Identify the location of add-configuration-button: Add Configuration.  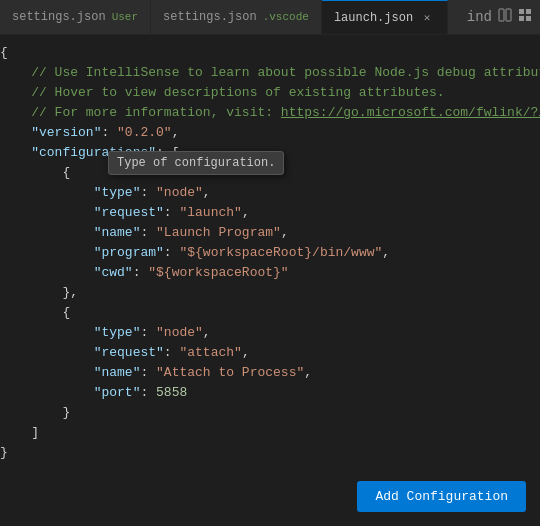
(442, 496).